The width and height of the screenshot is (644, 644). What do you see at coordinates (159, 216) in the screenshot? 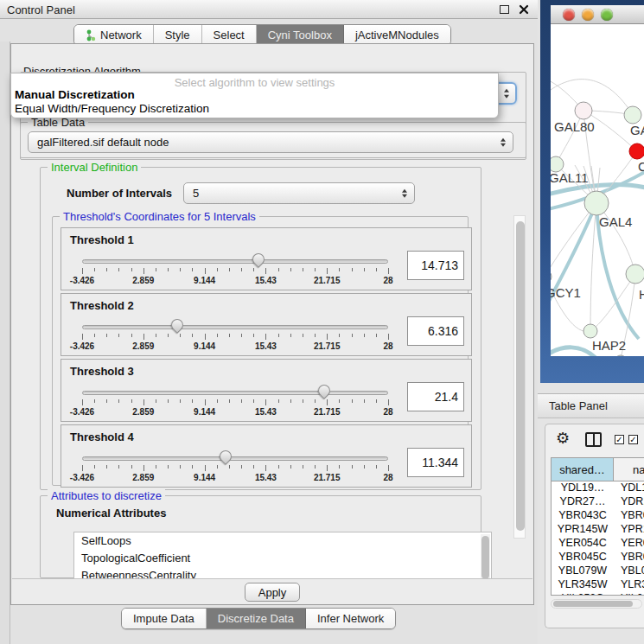
I see `thresholds-group-title: Threshold's Coordinates for 5 Intervals` at bounding box center [159, 216].